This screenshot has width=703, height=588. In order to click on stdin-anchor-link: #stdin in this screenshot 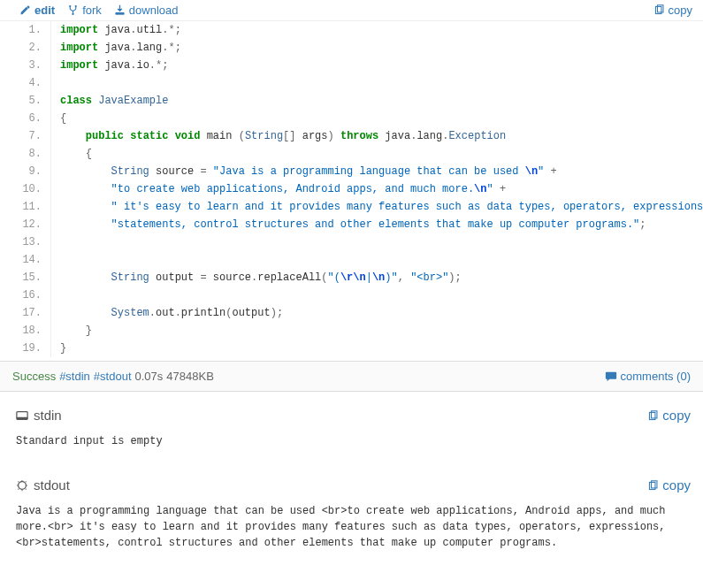, I will do `click(74, 377)`.